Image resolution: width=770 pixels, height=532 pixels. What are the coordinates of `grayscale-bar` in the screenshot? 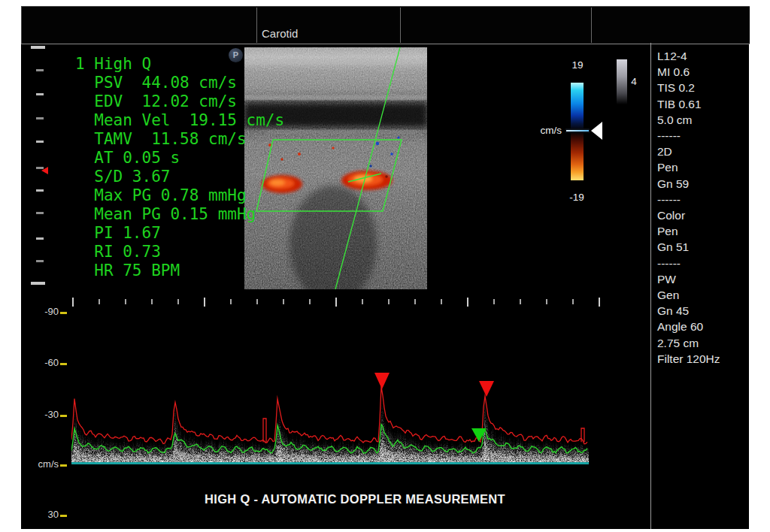 It's located at (622, 82).